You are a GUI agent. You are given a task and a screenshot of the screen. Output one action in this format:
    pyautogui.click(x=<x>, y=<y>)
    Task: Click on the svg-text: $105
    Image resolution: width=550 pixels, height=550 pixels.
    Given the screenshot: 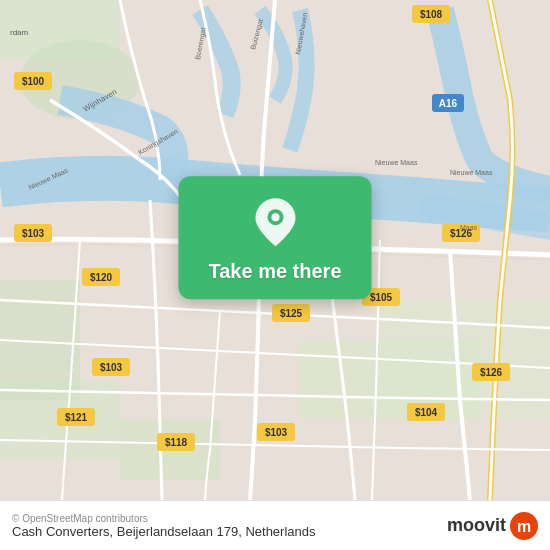 What is the action you would take?
    pyautogui.click(x=382, y=298)
    